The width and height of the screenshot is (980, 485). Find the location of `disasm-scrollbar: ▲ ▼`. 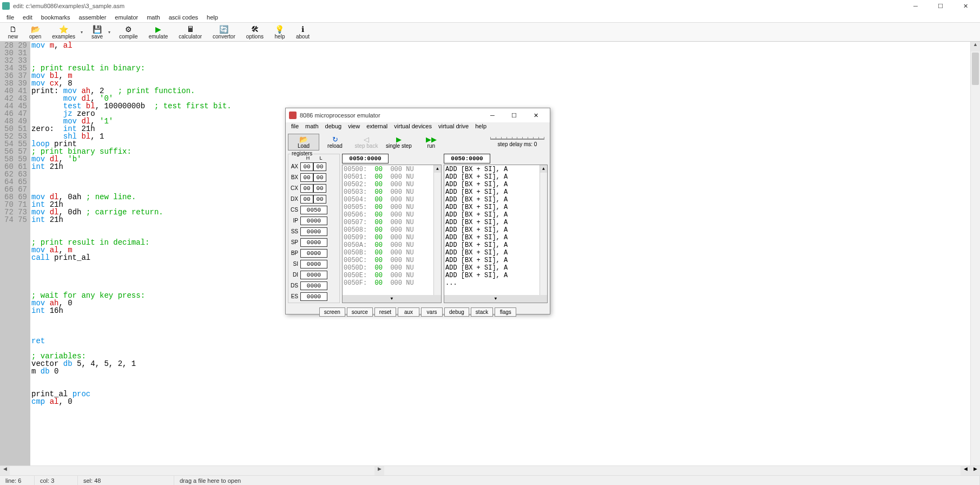

disasm-scrollbar: ▲ ▼ is located at coordinates (543, 234).